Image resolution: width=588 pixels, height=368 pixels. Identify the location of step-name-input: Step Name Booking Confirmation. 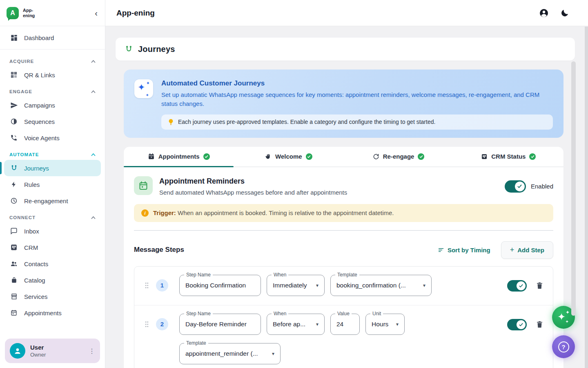
(220, 285).